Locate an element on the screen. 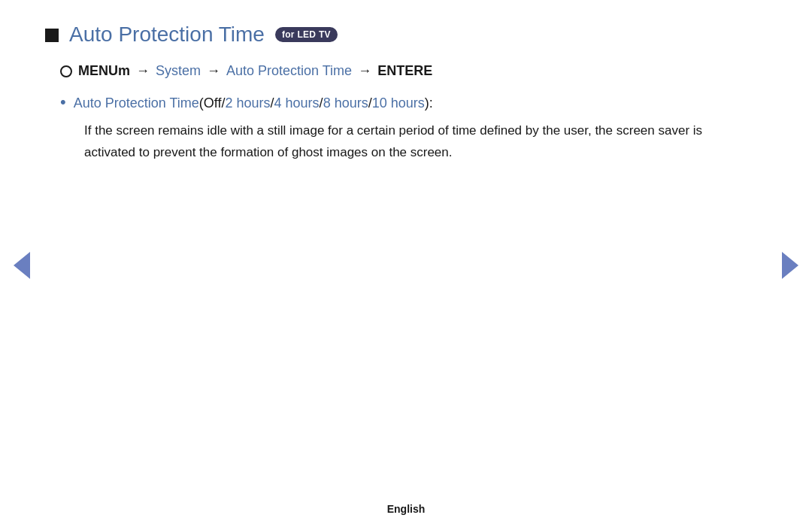 This screenshot has height=530, width=812. bullet-line: • Auto Protection Time ( Off / 2 hours /… is located at coordinates (406, 102).